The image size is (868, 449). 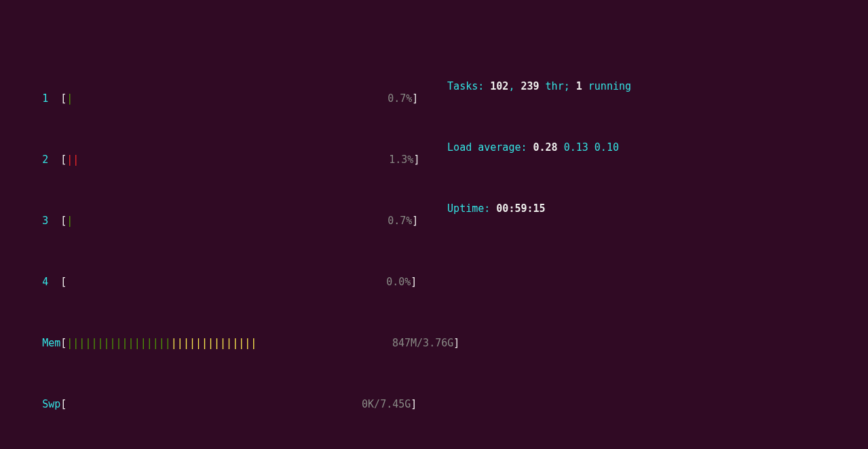 I want to click on cpu2-label: 2, so click(x=45, y=160).